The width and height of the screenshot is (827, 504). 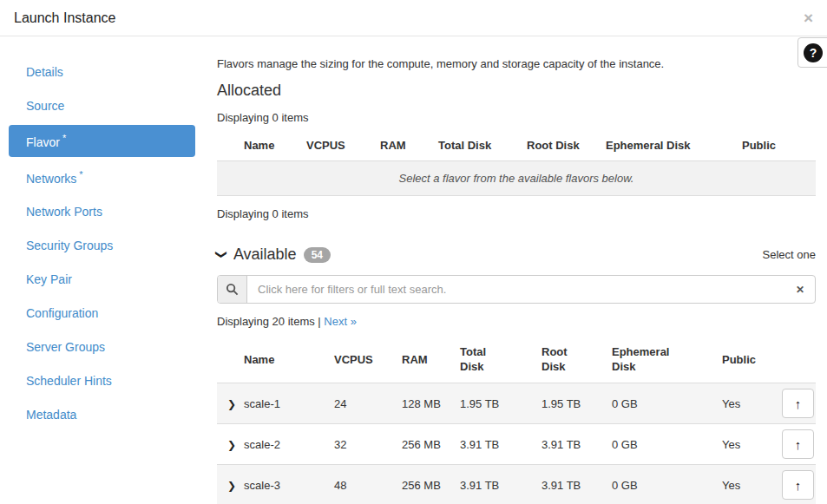 I want to click on sidebar-item-label: Metadata, so click(x=51, y=415).